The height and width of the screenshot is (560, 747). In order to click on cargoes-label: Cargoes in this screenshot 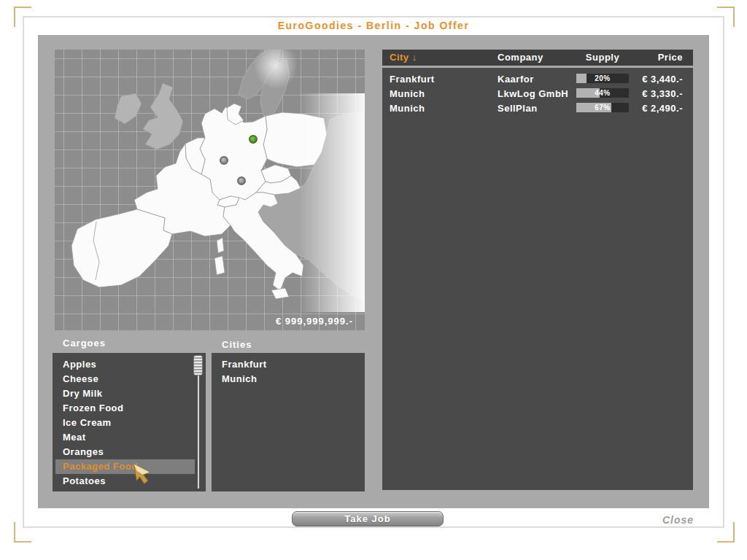, I will do `click(85, 343)`.